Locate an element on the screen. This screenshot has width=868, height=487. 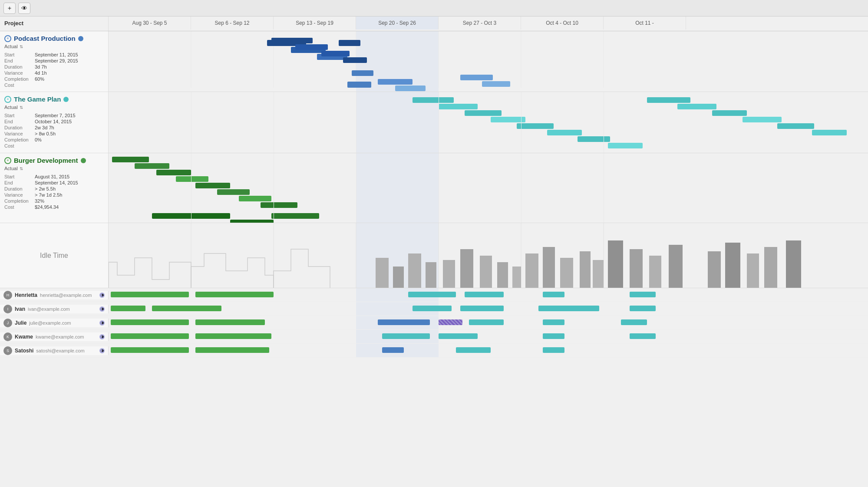
podcast-actual-arrow: ⇅ is located at coordinates (21, 47).